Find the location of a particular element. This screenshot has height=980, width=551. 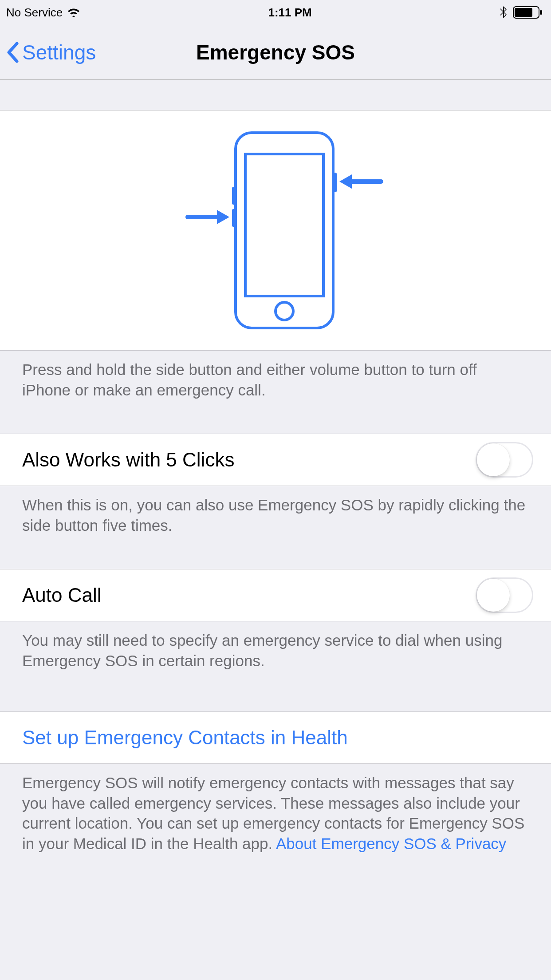

auto-call-footer: You may still need to specify an emergen… is located at coordinates (276, 652).